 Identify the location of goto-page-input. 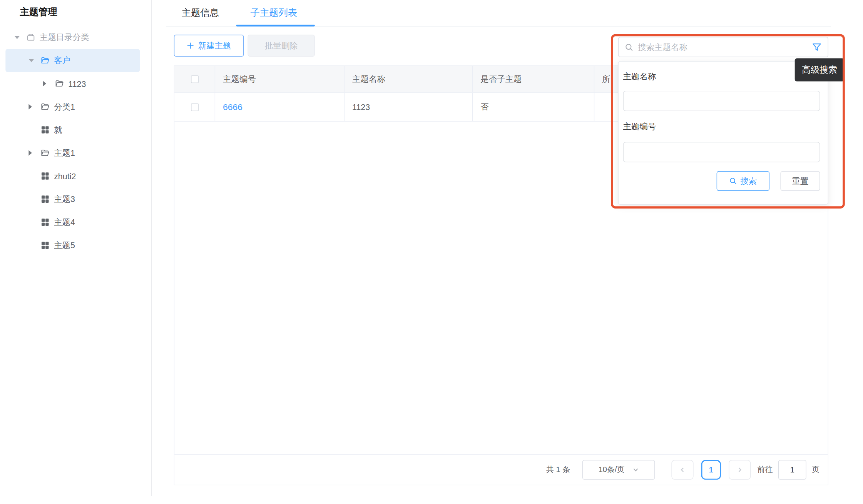
(792, 469).